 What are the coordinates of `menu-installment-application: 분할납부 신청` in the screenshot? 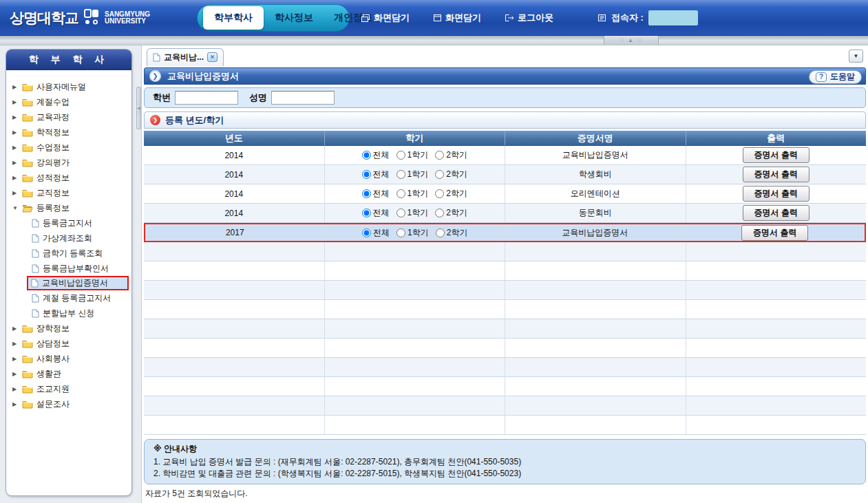 It's located at (78, 313).